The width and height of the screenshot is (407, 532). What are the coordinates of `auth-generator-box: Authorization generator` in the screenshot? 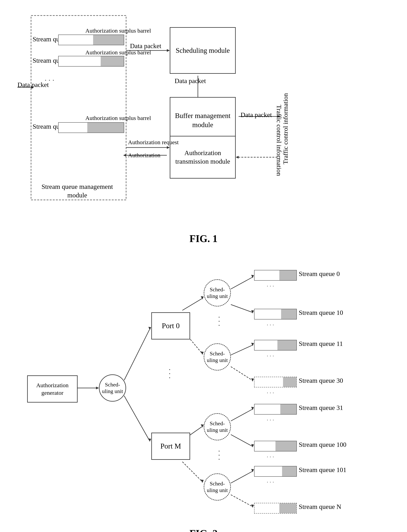 It's located at (52, 389).